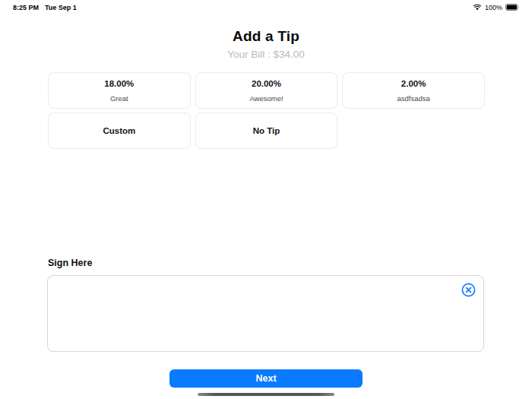 Image resolution: width=532 pixels, height=399 pixels. Describe the element at coordinates (266, 99) in the screenshot. I see `tip-sublabel: Awesome!` at that location.